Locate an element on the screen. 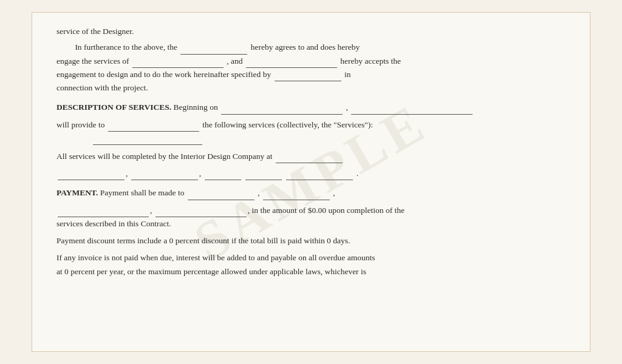 This screenshot has height=364, width=622. payment-header-text: PAYMENT. is located at coordinates (77, 193).